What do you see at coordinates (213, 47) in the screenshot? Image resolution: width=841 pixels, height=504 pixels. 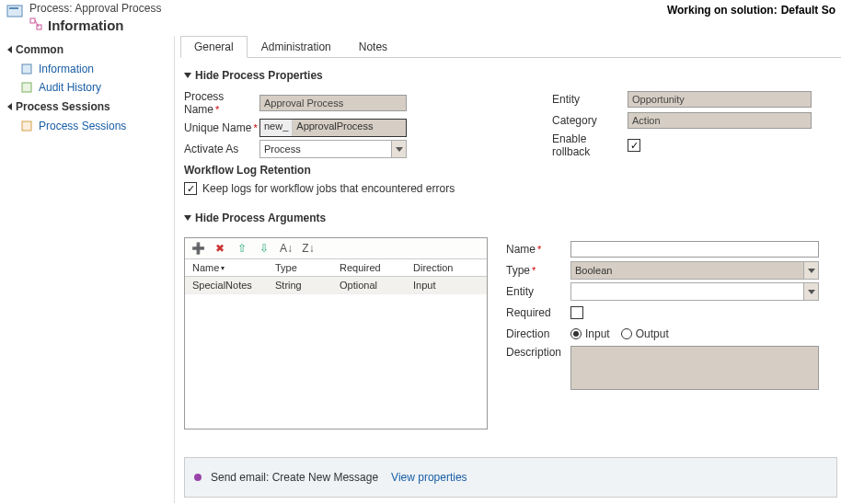 I see `tab-general: General` at bounding box center [213, 47].